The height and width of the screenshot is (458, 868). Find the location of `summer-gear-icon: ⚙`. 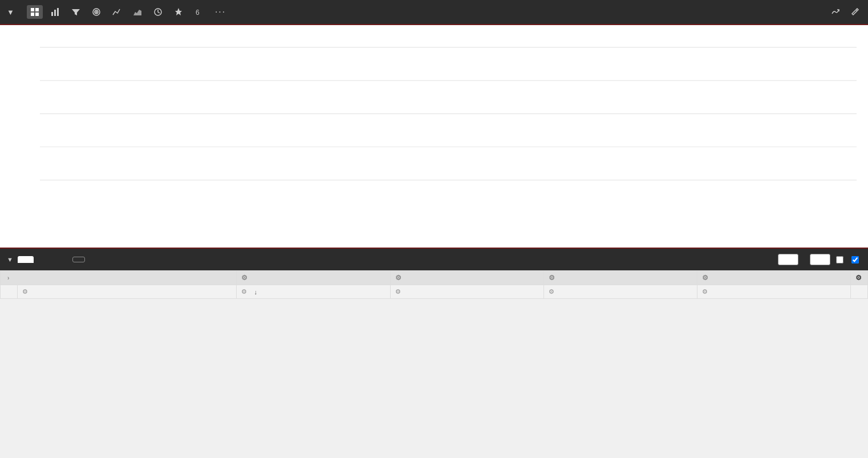

summer-gear-icon: ⚙ is located at coordinates (552, 278).